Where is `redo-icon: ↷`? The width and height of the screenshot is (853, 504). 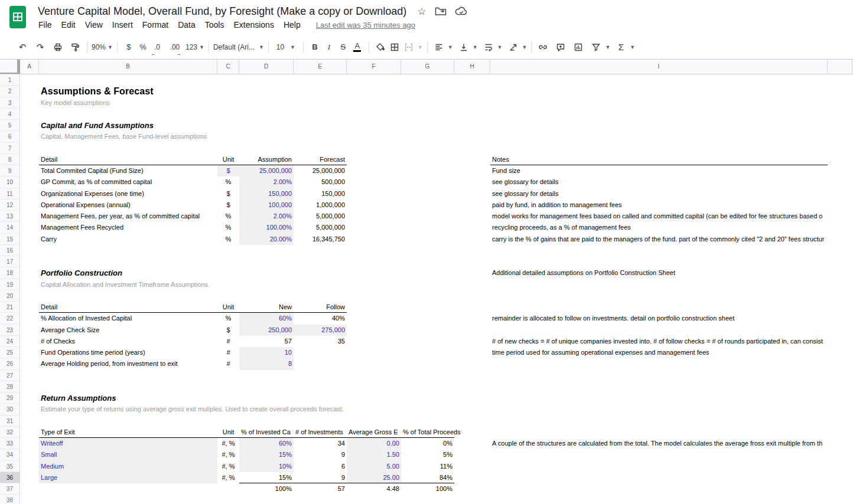
redo-icon: ↷ is located at coordinates (40, 47).